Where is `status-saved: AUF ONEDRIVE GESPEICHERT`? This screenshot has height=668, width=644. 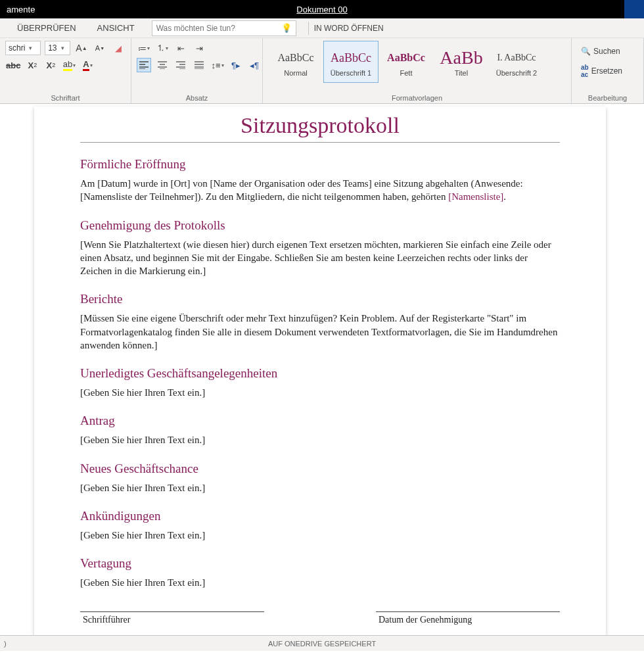 status-saved: AUF ONEDRIVE GESPEICHERT is located at coordinates (322, 644).